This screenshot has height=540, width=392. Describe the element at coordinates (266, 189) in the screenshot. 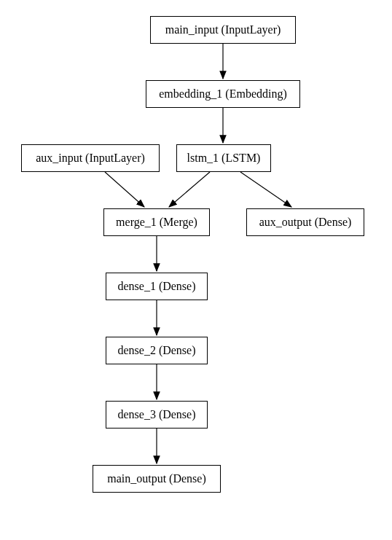

I see `edge-lstm-1-aux-output` at that location.